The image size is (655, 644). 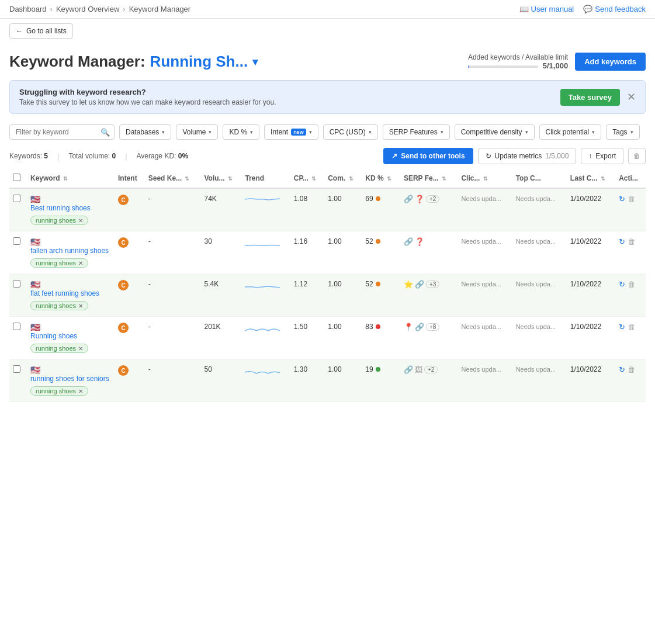 What do you see at coordinates (494, 132) in the screenshot?
I see `competitive-density-dropdown: Competitive density ▾` at bounding box center [494, 132].